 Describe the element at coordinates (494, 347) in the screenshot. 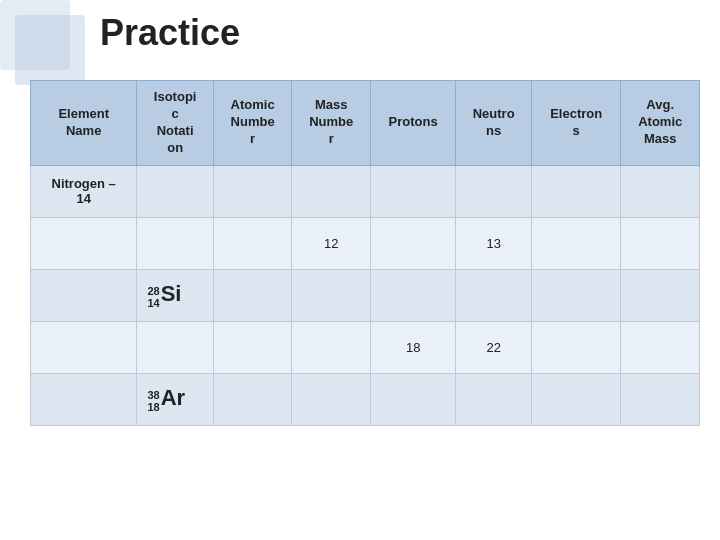

I see `cell-neutrons-4: 22` at that location.